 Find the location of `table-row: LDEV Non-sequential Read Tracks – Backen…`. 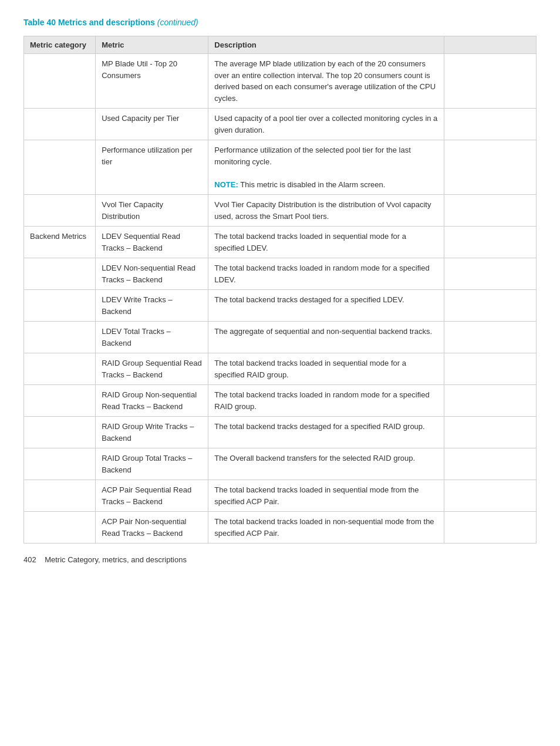

table-row: LDEV Non-sequential Read Tracks – Backen… is located at coordinates (281, 274).